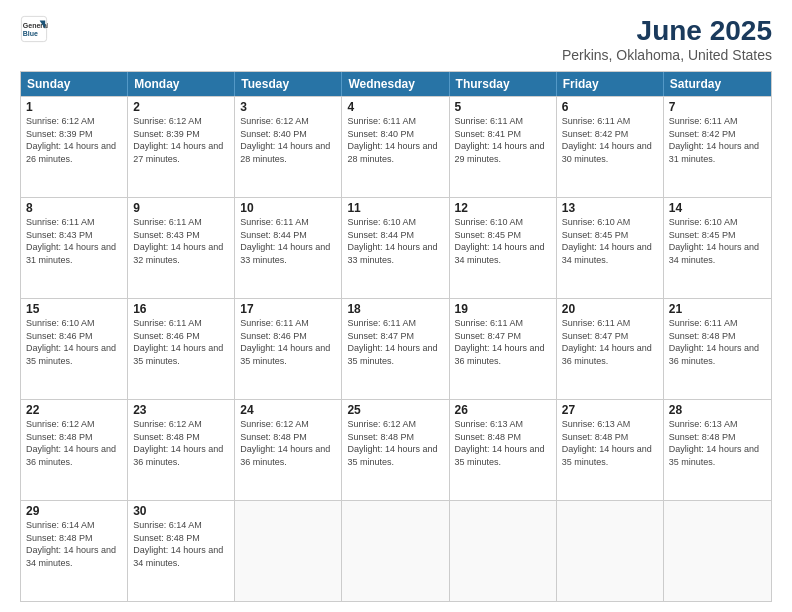  What do you see at coordinates (718, 309) in the screenshot?
I see `day-number: 21` at bounding box center [718, 309].